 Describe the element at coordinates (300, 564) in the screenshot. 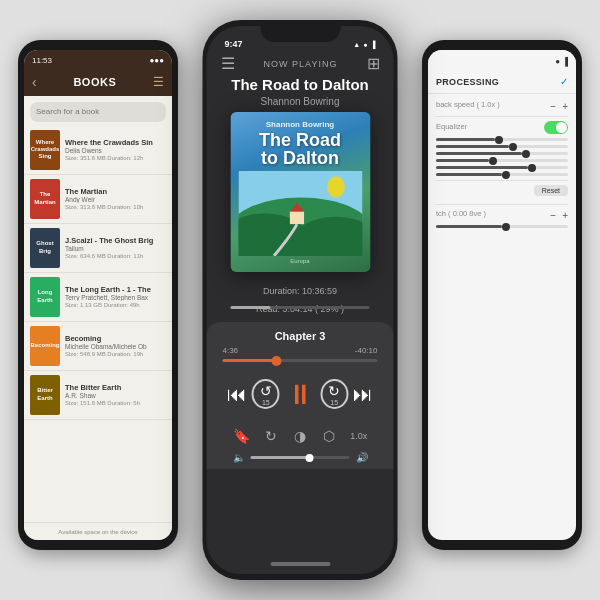

I see `home-indicator` at that location.